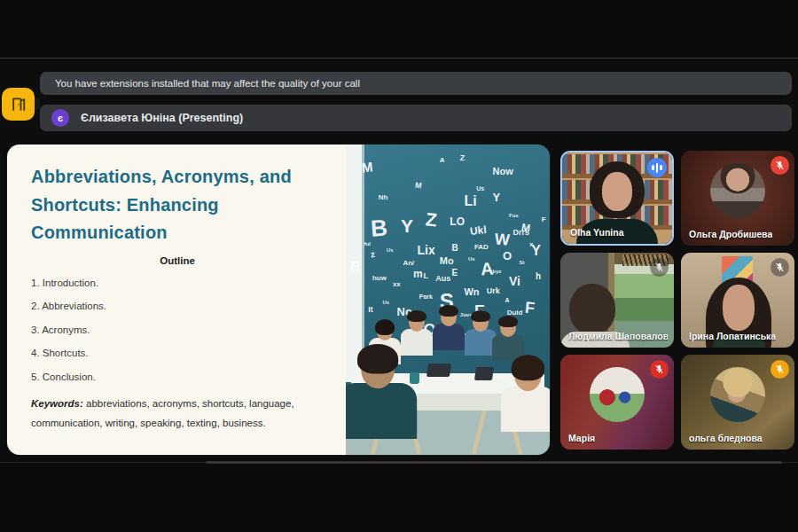 The image size is (798, 532). Describe the element at coordinates (188, 330) in the screenshot. I see `outline-list: 1. Introduction. 2. Abbreviations. 3. Ac…` at that location.